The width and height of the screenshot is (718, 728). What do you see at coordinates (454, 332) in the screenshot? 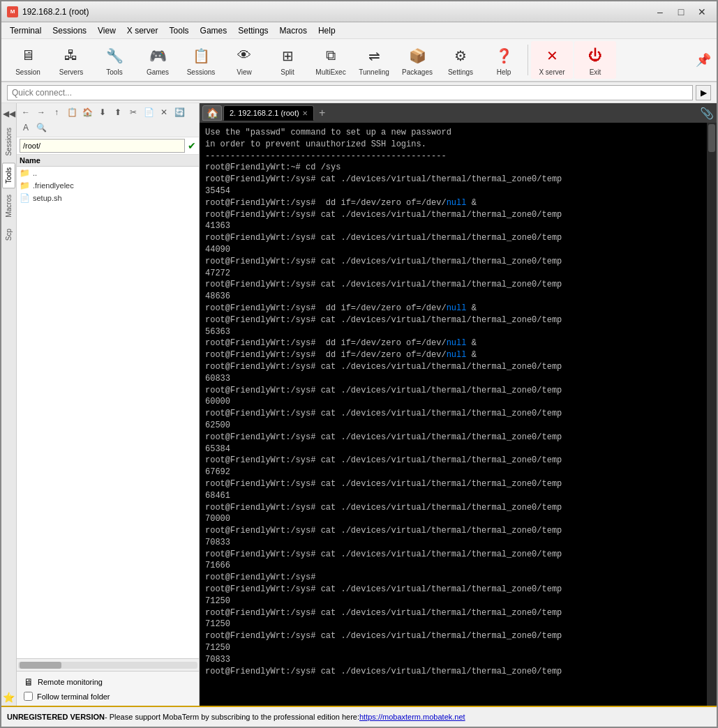
I see `term-line-17: 56363` at bounding box center [454, 332].